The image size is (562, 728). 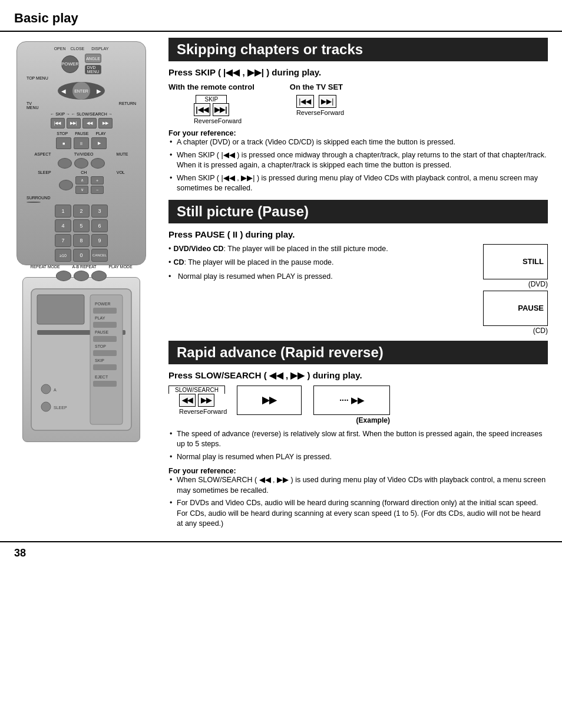 What do you see at coordinates (358, 353) in the screenshot?
I see `rapid-section-title: Rapid advance (Rapid reverse)` at bounding box center [358, 353].